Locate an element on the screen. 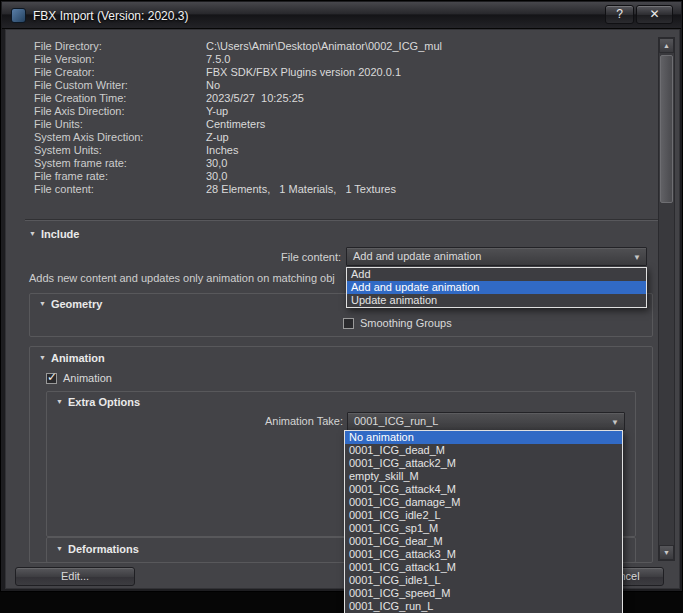 The height and width of the screenshot is (613, 683). take-option: 0001_ICG_speed_M is located at coordinates (484, 594).